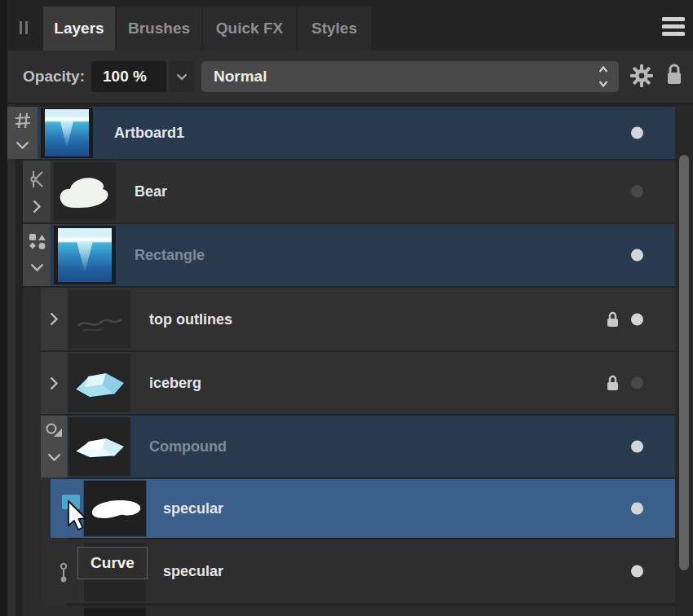  What do you see at coordinates (642, 76) in the screenshot?
I see `gear-icon` at bounding box center [642, 76].